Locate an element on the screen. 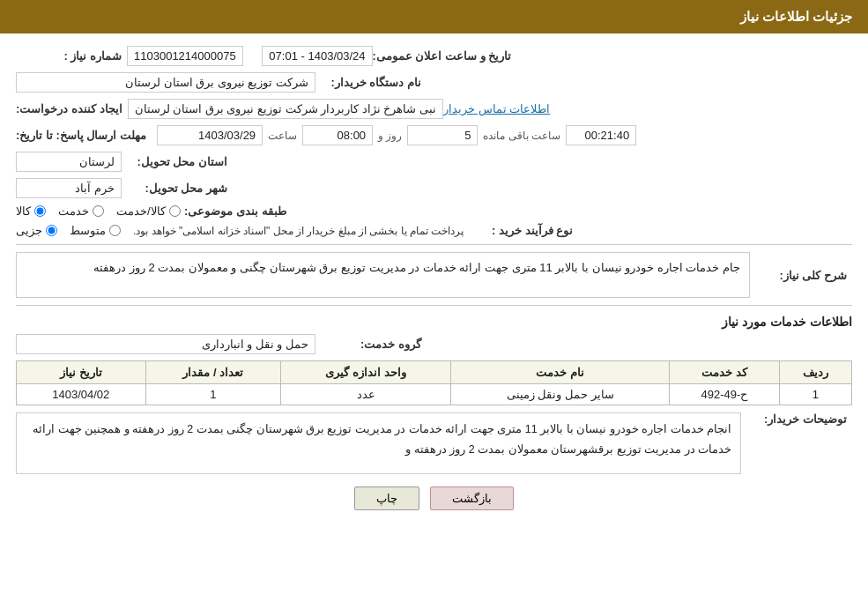 This screenshot has height=609, width=868. ijad-label: ایجاد کننده درخواست: is located at coordinates (69, 109).